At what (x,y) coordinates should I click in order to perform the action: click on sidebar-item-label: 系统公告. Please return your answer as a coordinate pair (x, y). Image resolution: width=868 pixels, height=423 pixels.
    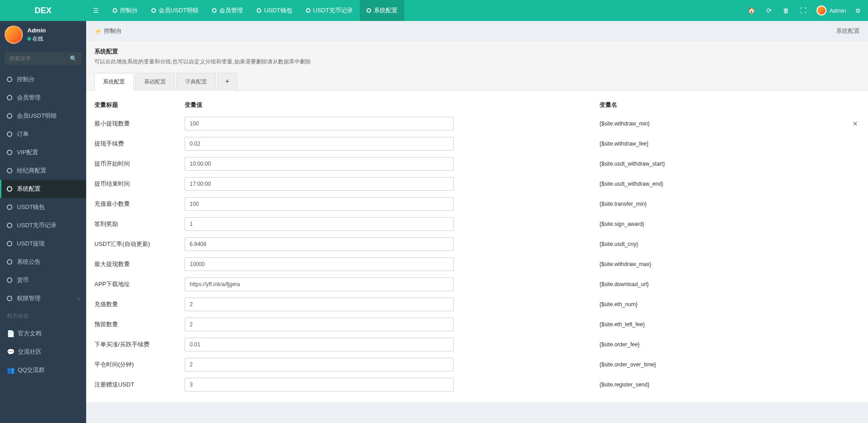
    Looking at the image, I should click on (29, 262).